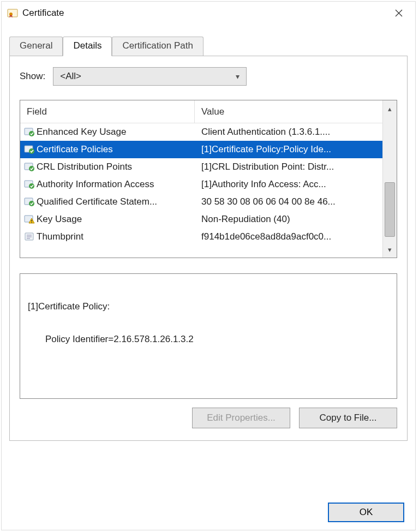 The width and height of the screenshot is (419, 532). Describe the element at coordinates (289, 202) in the screenshot. I see `row-value: 30 58 30 08 06 06 04 00 8e 46...` at that location.